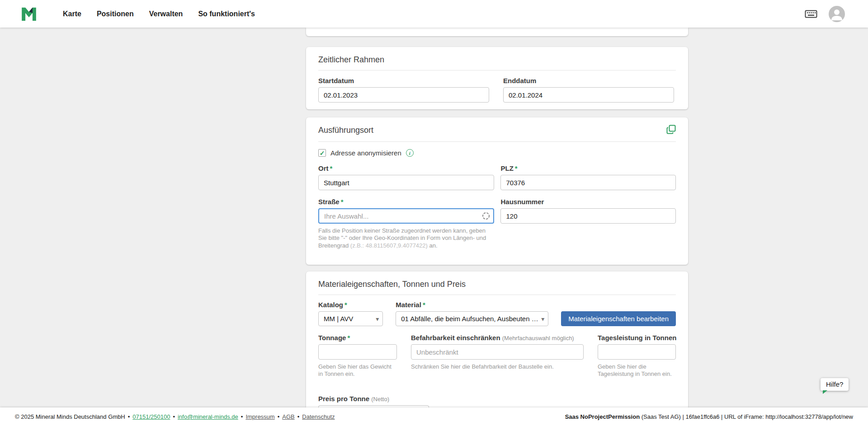  I want to click on footer-impressum-link: Impressum, so click(260, 417).